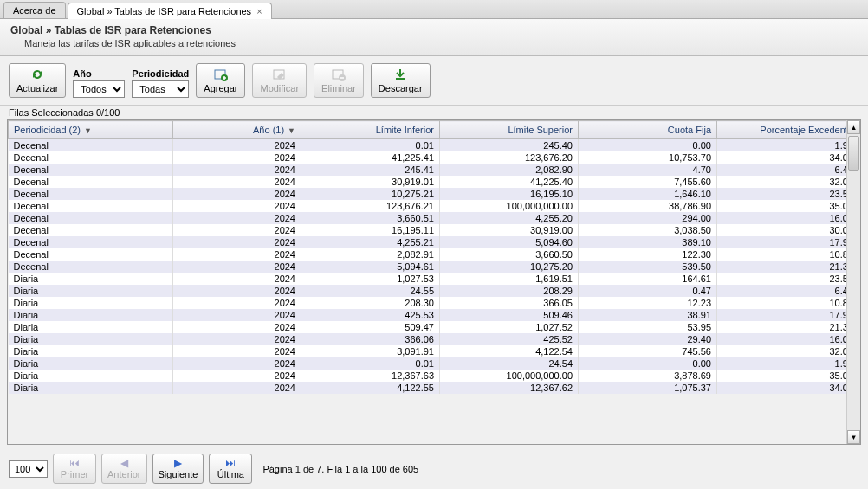 This screenshot has width=868, height=489. Describe the element at coordinates (428, 351) in the screenshot. I see `table-row: Diaria20243,091.914,122.54745.5632.00` at that location.